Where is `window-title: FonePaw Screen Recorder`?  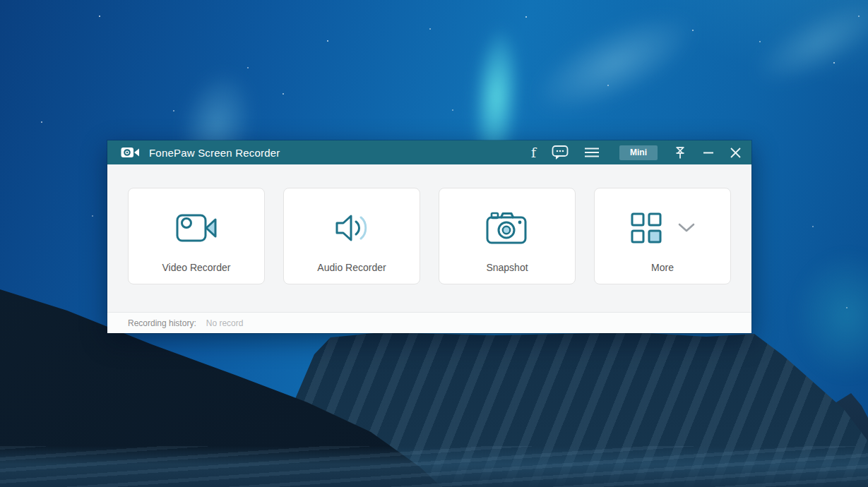 window-title: FonePaw Screen Recorder is located at coordinates (215, 152).